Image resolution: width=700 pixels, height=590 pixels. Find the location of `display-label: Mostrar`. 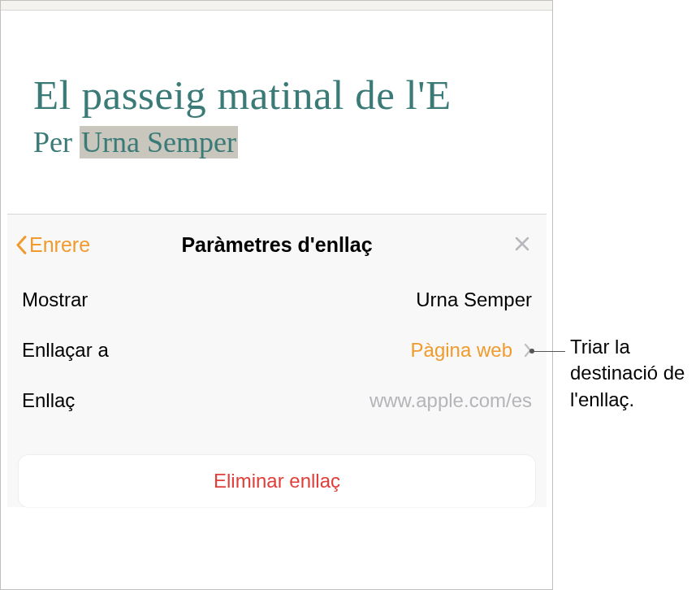

display-label: Mostrar is located at coordinates (55, 300).